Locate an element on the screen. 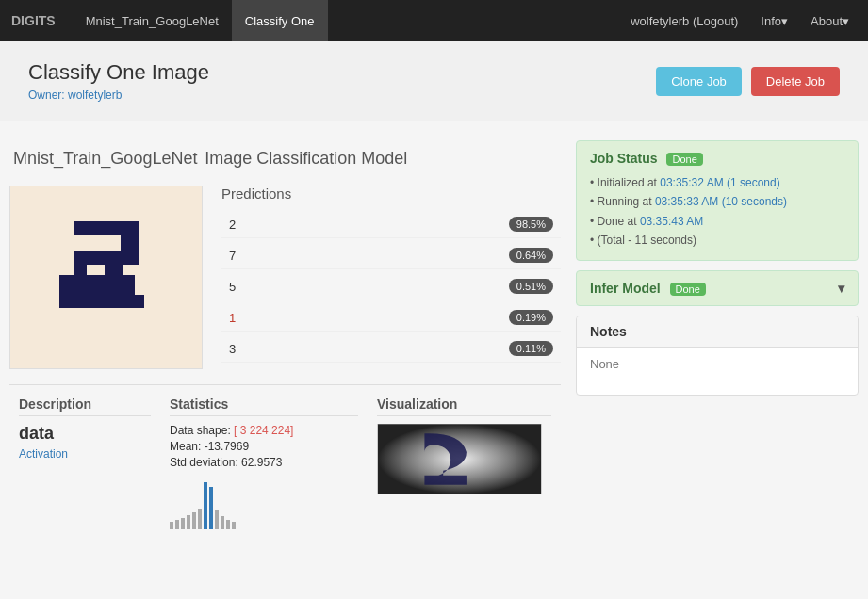 The width and height of the screenshot is (868, 599). done-time: 03:35:43 AM is located at coordinates (671, 221).